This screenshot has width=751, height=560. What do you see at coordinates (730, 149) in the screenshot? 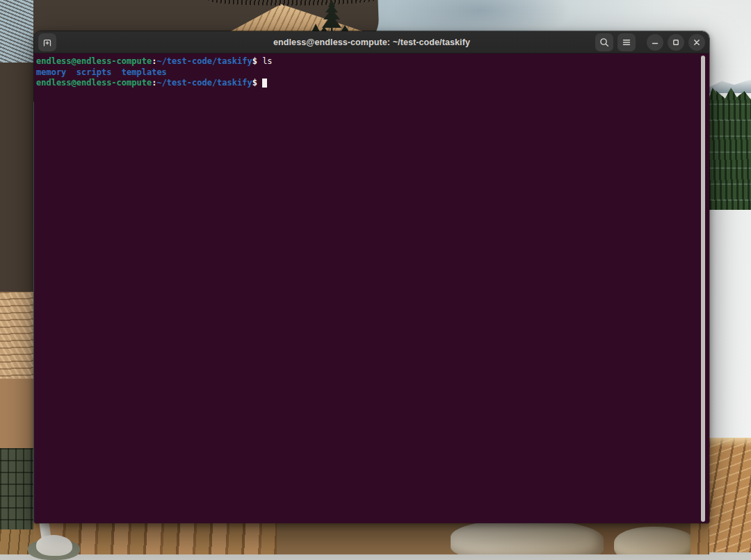
I see `wallpaper-forest` at bounding box center [730, 149].